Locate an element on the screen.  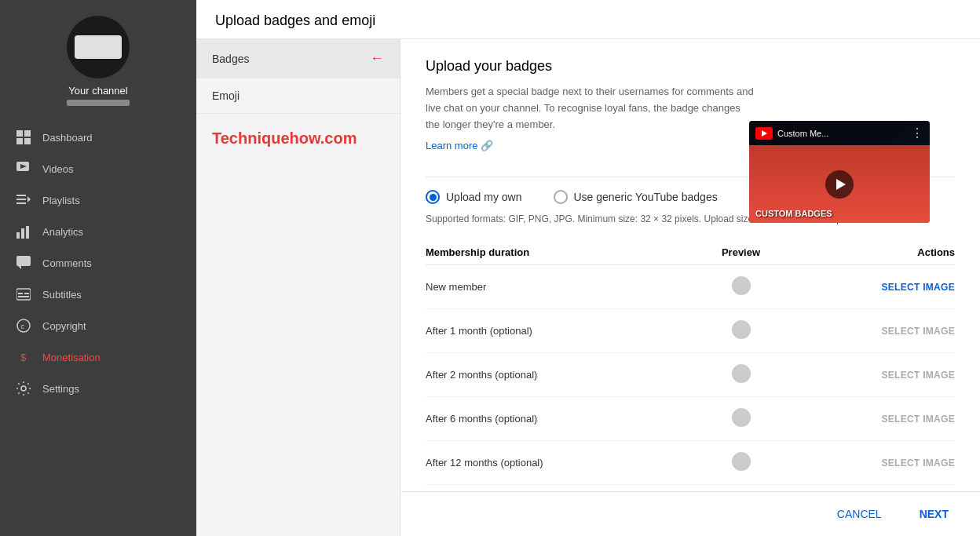
cancel-button: CANCEL is located at coordinates (859, 514).